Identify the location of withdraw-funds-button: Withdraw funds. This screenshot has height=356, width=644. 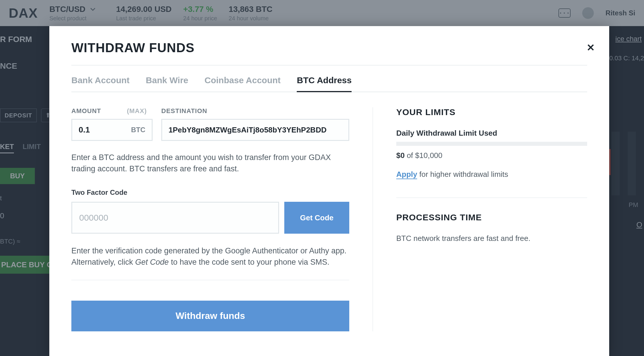
(210, 316).